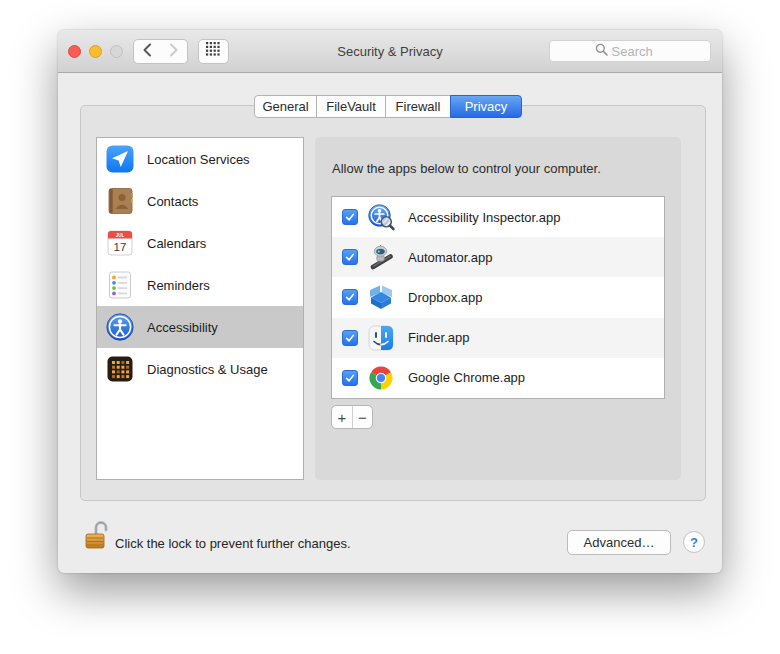  Describe the element at coordinates (198, 160) in the screenshot. I see `sidebar-item-label: Location Services` at that location.